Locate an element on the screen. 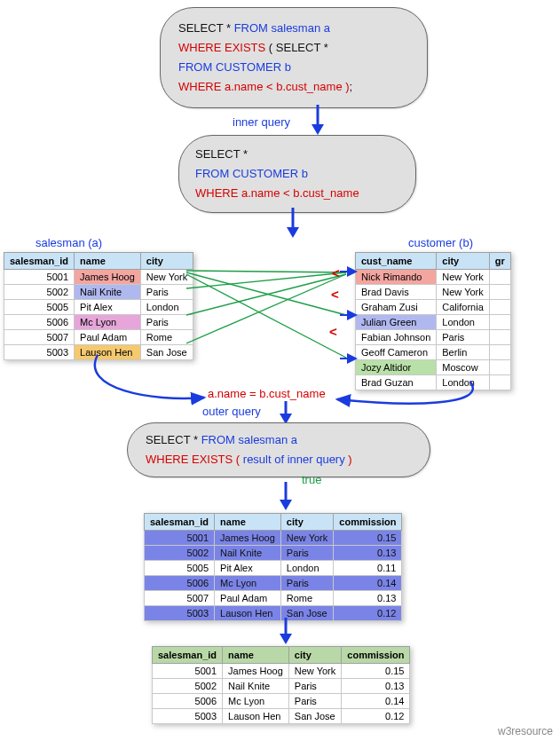  result-table-highlighted: salesman_id name city commission 5001Jam… is located at coordinates (273, 567).